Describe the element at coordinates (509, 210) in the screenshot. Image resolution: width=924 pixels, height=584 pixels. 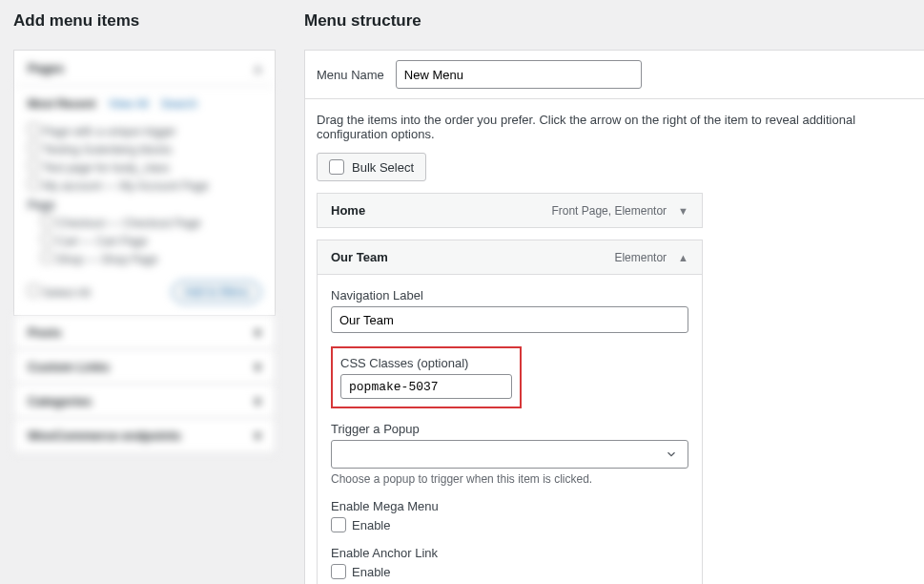
I see `menu-item-home: Home Front Page, Elementor ▼` at that location.